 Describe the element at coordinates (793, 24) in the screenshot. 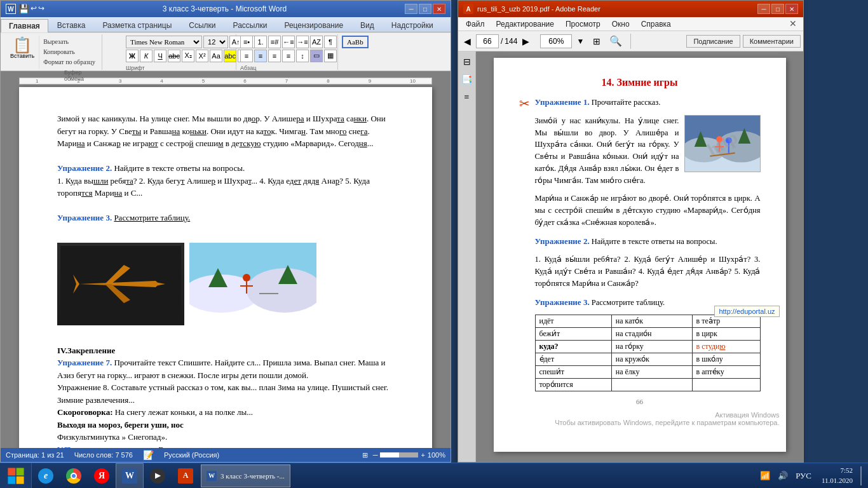

I see `adobe-x-btn: ✕` at that location.